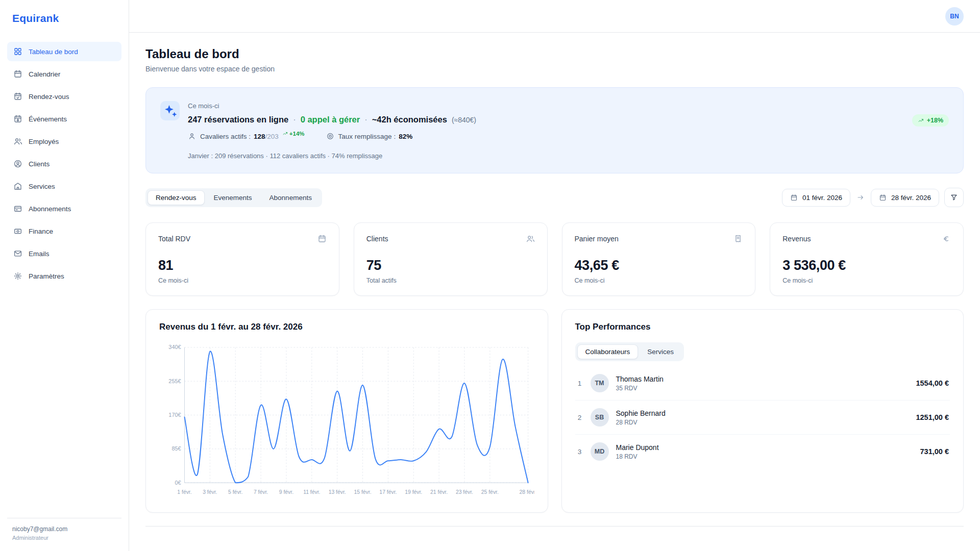  What do you see at coordinates (64, 119) in the screenshot?
I see `sidebar-item-evenements: Événements` at bounding box center [64, 119].